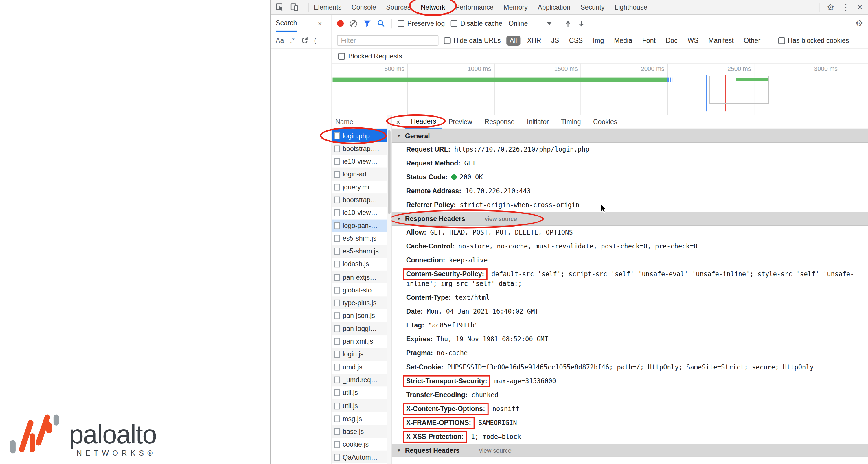 The image size is (868, 464). What do you see at coordinates (555, 40) in the screenshot?
I see `resource-type-filter: JS` at bounding box center [555, 40].